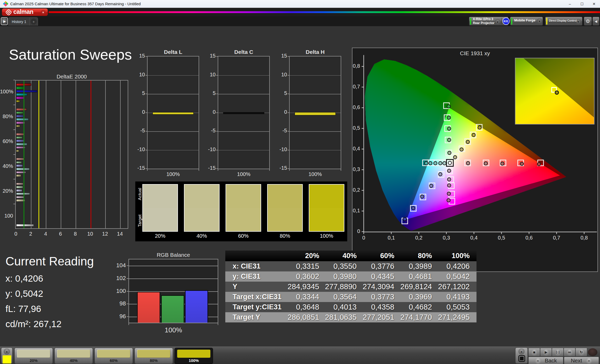 The height and width of the screenshot is (364, 600). What do you see at coordinates (498, 22) in the screenshot?
I see `meter-dropdown-arrow: ▼` at bounding box center [498, 22].